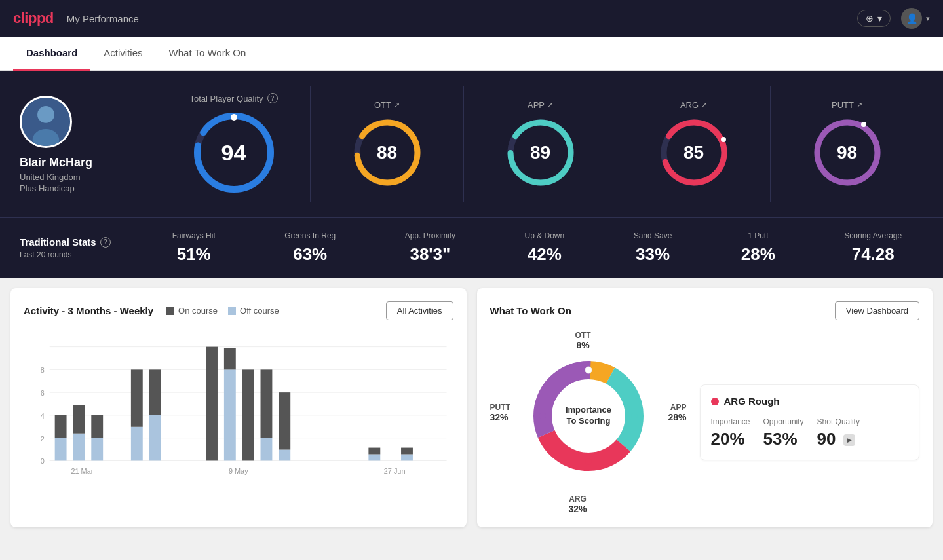 The width and height of the screenshot is (943, 560). Describe the element at coordinates (239, 310) in the screenshot. I see `chart-card-header: Activity - 3 Months - Weekly On course O…` at that location.